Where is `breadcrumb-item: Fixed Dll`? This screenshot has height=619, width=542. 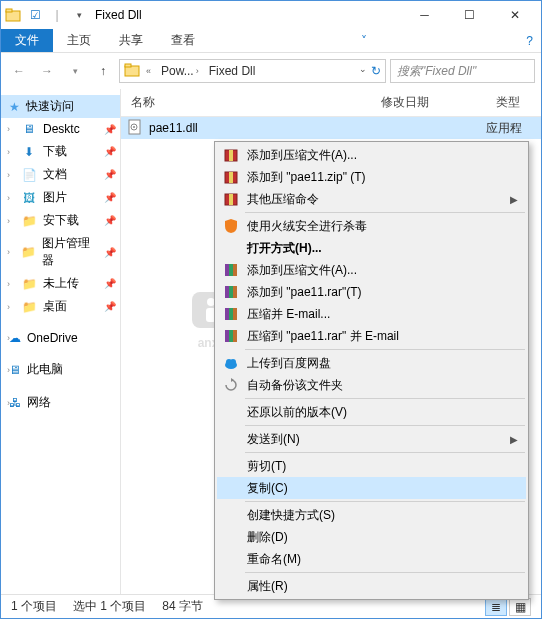 breadcrumb-item: Fixed Dll is located at coordinates (232, 71).